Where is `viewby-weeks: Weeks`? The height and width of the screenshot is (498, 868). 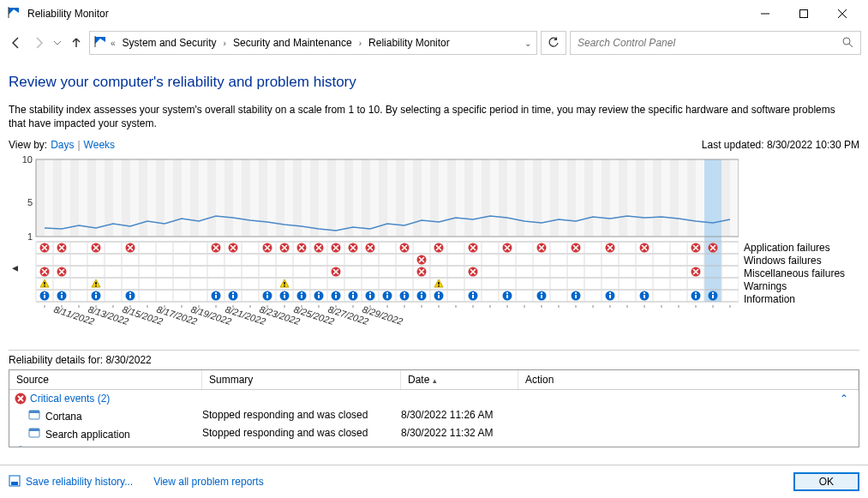 viewby-weeks: Weeks is located at coordinates (99, 145).